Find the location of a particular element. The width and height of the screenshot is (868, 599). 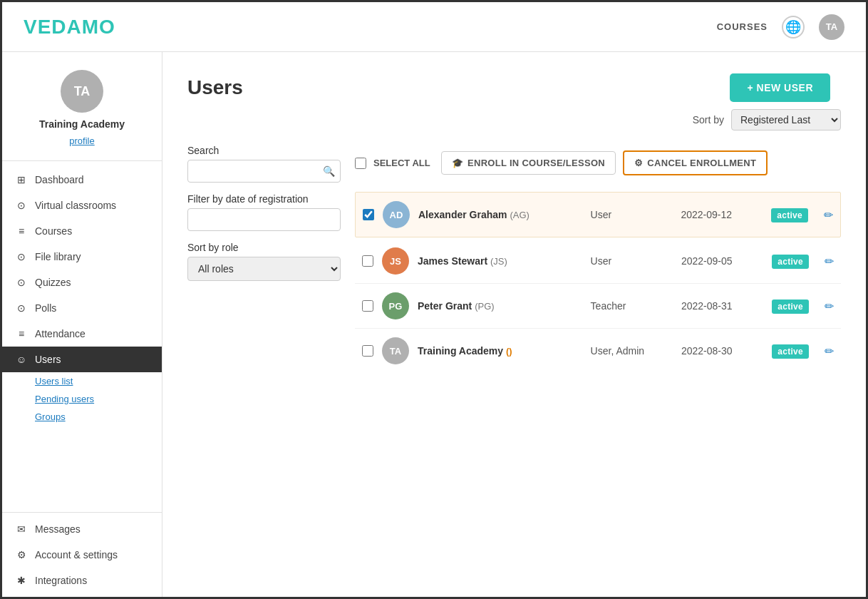

sidebar-item-users-list: Users list is located at coordinates (98, 381).